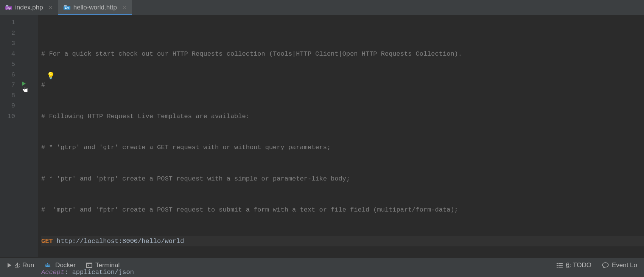  What do you see at coordinates (8, 33) in the screenshot?
I see `line-number: 2` at bounding box center [8, 33].